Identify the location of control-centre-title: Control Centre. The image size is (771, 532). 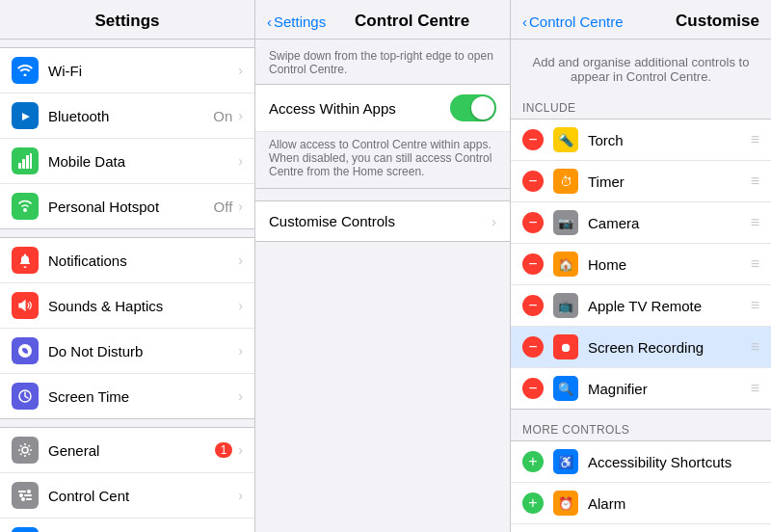
(412, 21).